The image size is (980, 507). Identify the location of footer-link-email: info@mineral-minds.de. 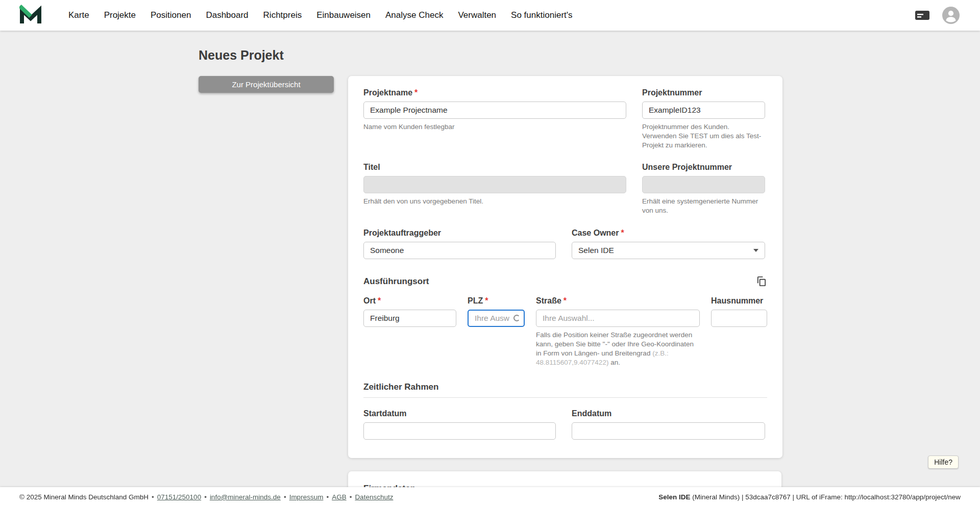
(245, 497).